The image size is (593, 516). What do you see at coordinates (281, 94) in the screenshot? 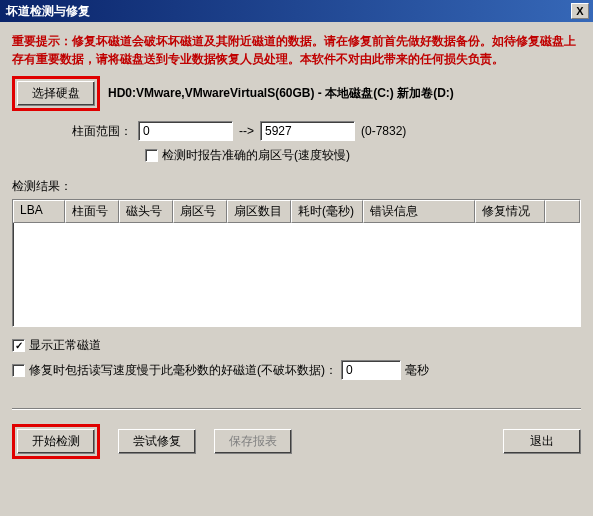
I see `disk-label: HD0:VMware,VMwareVirtualS(60GB) - 本地磁盘(C…` at bounding box center [281, 94].